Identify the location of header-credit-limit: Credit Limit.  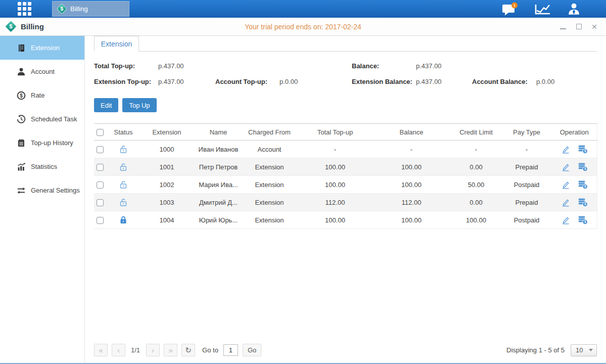
(476, 132).